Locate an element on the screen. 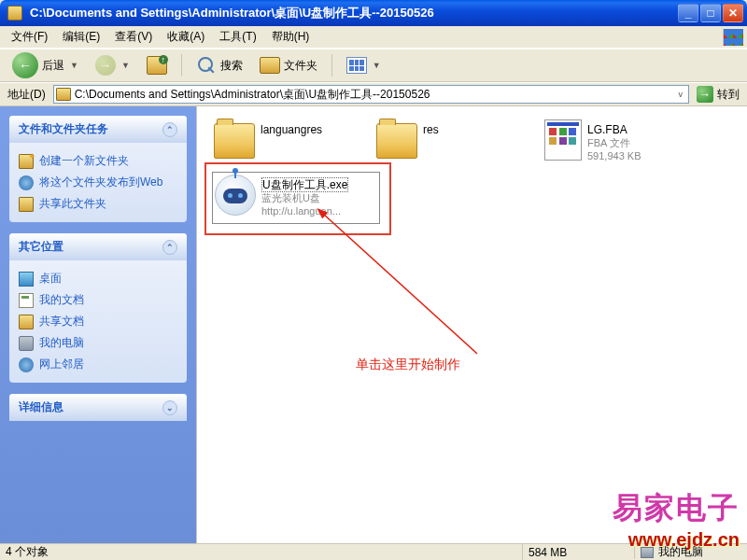 The image size is (747, 560). tile-text: res is located at coordinates (431, 128).